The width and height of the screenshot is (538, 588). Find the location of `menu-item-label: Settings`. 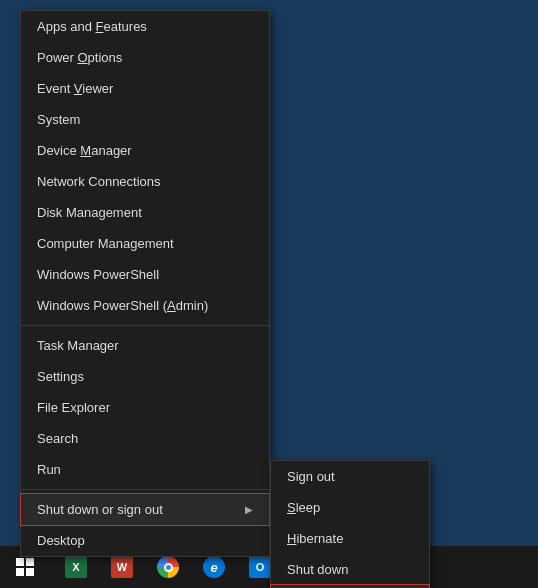

menu-item-label: Settings is located at coordinates (60, 376).